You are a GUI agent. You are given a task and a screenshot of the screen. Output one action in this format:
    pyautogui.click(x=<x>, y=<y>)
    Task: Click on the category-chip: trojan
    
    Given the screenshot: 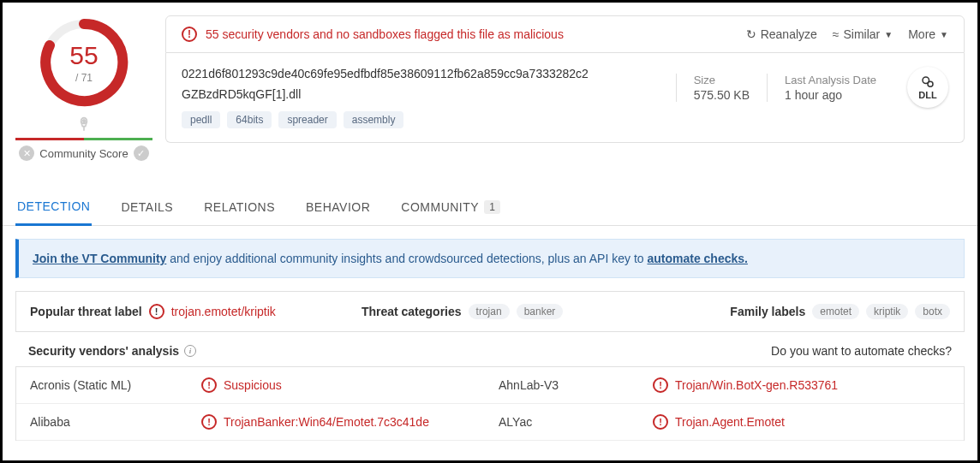 What is the action you would take?
    pyautogui.click(x=489, y=312)
    